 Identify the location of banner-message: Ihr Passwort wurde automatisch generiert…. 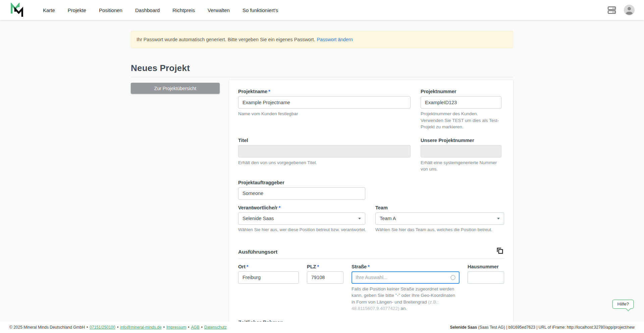
(226, 40).